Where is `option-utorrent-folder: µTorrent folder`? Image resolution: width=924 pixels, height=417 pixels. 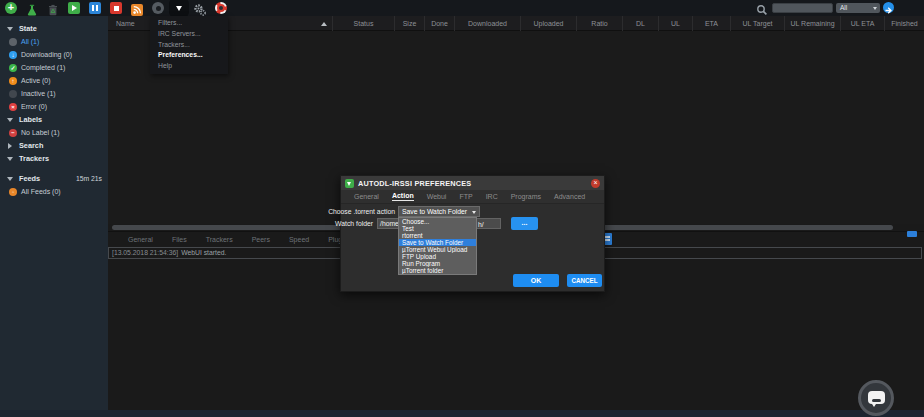
option-utorrent-folder: µTorrent folder is located at coordinates (438, 270).